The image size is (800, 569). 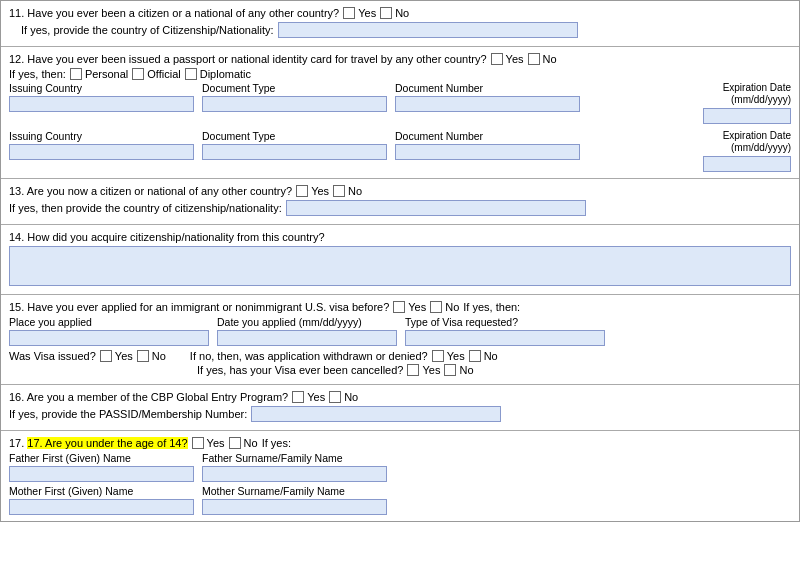 What do you see at coordinates (76, 74) in the screenshot?
I see `q12-personal-checkbox` at bounding box center [76, 74].